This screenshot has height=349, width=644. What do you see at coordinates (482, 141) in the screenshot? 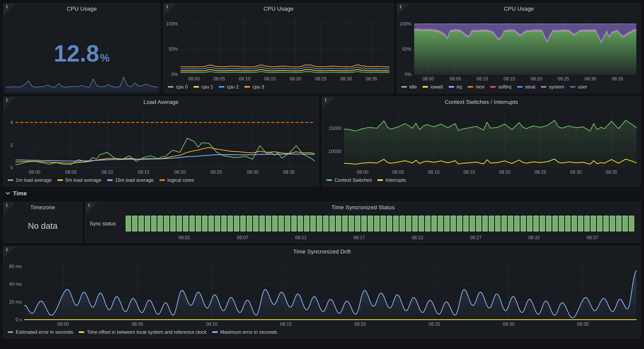
I see `panel-context-switches: i Context Switches / Interrupts 08:0008:…` at bounding box center [482, 141].